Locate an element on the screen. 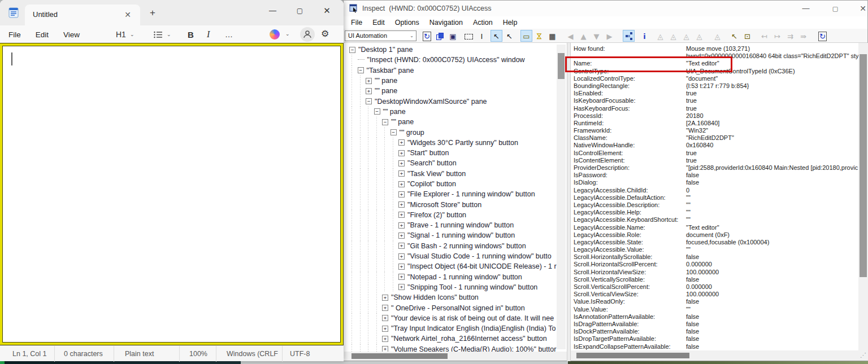 The width and height of the screenshot is (868, 364). property-row: IsControlElement:true is located at coordinates (714, 154).